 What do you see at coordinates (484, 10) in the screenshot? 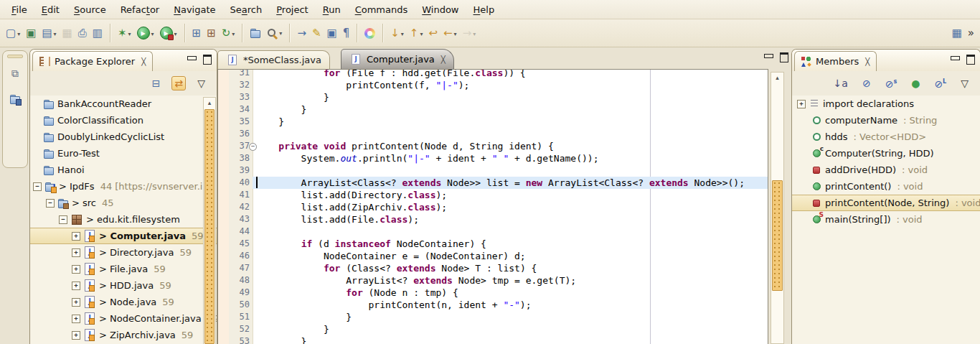
I see `menu-help: Help` at bounding box center [484, 10].